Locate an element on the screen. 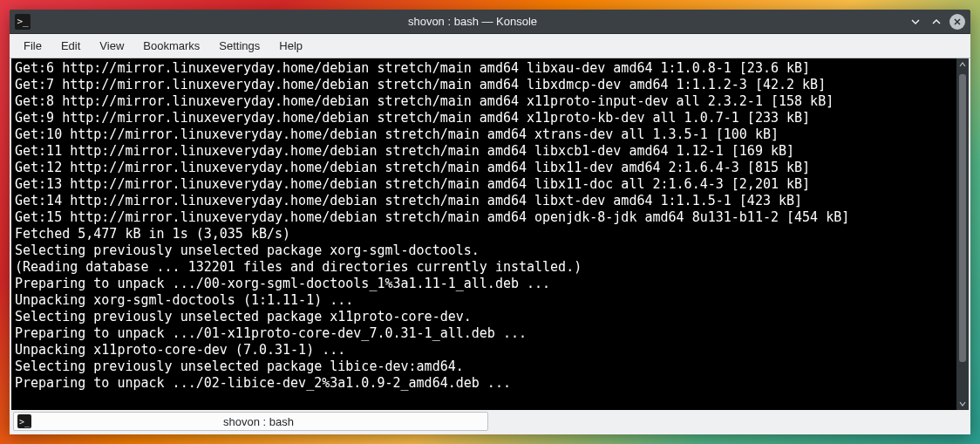 The height and width of the screenshot is (444, 980). menu-view: View is located at coordinates (112, 45).